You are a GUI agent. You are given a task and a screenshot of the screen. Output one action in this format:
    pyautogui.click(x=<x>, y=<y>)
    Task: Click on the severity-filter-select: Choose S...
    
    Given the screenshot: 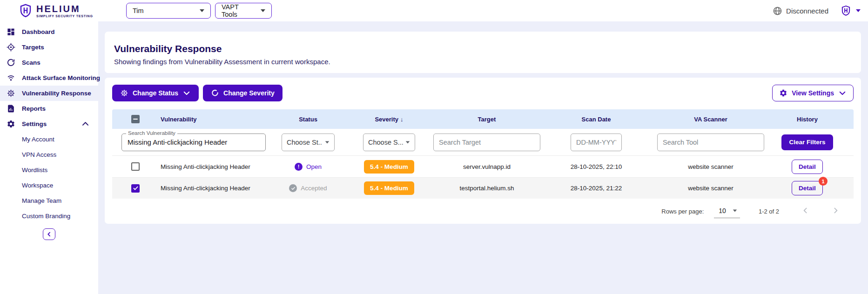 What is the action you would take?
    pyautogui.click(x=389, y=142)
    